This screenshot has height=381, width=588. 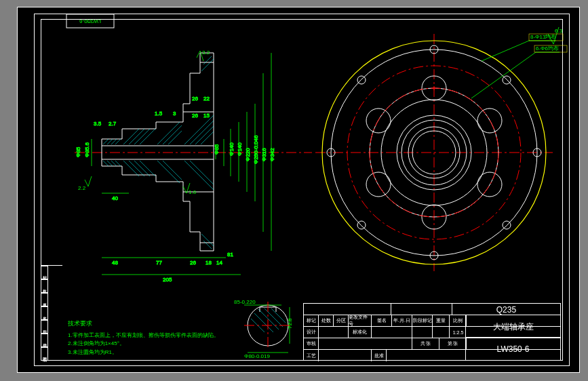 I want to click on tech-line-1: 1.零件加工表面上，不应有划痕、擦伤等损伤零件表面的缺陷。, so click(x=187, y=336).